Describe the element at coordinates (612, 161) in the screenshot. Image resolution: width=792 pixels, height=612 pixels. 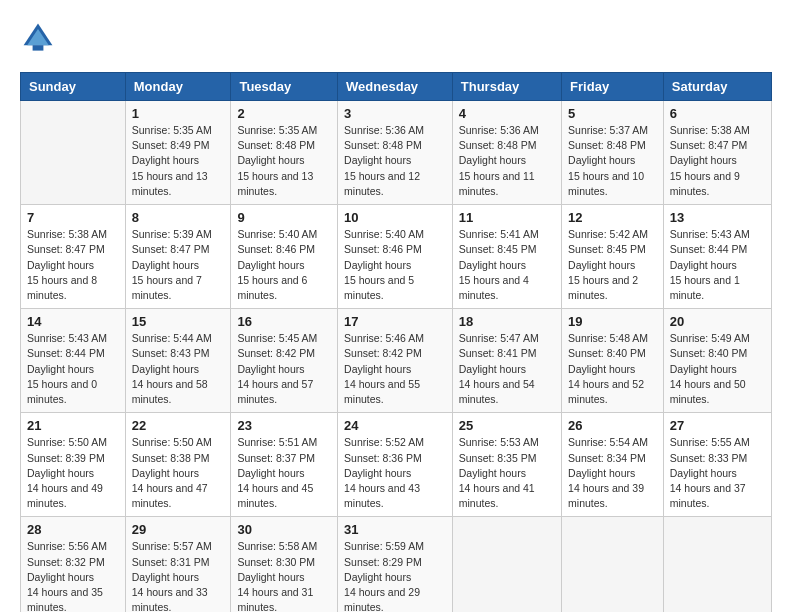
I see `day-info: Sunrise: 5:37 AMSunset: 8:48 PMDaylight …` at that location.